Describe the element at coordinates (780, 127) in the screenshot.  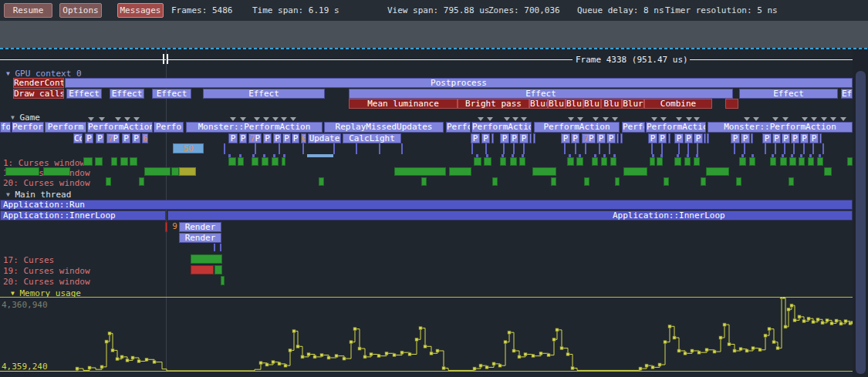
I see `game-zone-bar: Monster::PerformAction` at that location.